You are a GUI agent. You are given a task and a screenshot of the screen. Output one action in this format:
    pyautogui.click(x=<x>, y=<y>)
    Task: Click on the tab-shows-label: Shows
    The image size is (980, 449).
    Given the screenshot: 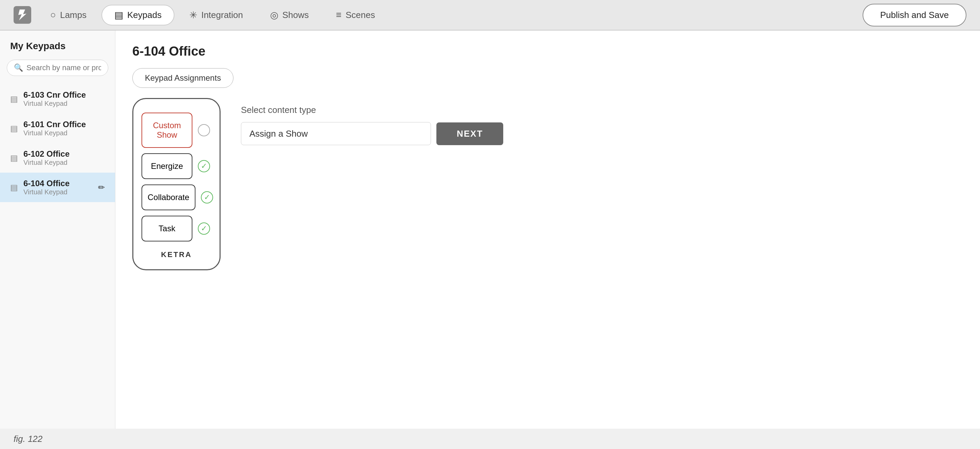 What is the action you would take?
    pyautogui.click(x=296, y=15)
    